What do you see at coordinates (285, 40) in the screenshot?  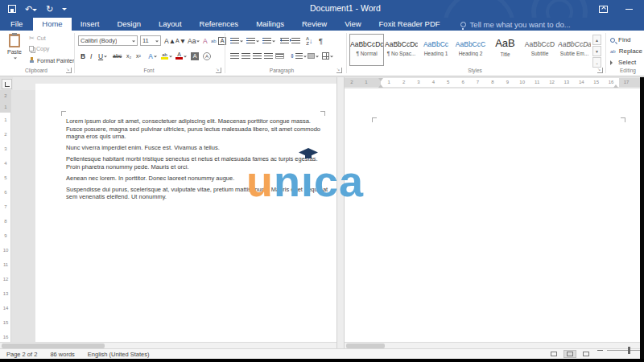 I see `decrease-indent-button` at bounding box center [285, 40].